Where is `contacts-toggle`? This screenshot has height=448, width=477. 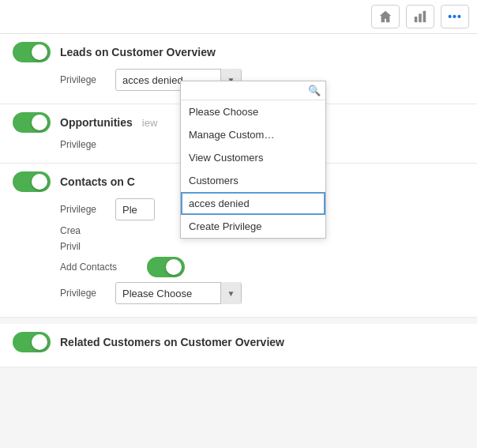
contacts-toggle is located at coordinates (32, 182).